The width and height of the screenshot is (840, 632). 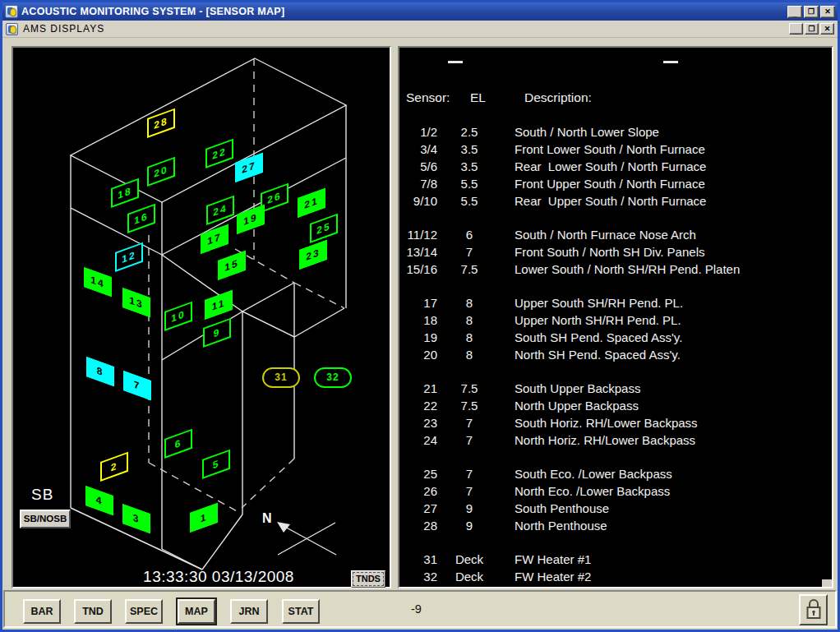 What do you see at coordinates (12, 30) in the screenshot?
I see `child-window-icon` at bounding box center [12, 30].